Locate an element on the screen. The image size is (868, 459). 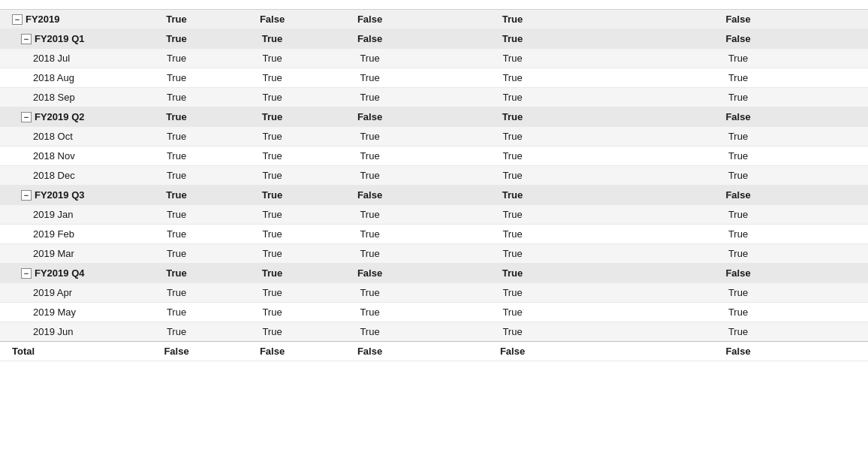
fiscal-year-cell: −FY2019 Q3 is located at coordinates (66, 195).